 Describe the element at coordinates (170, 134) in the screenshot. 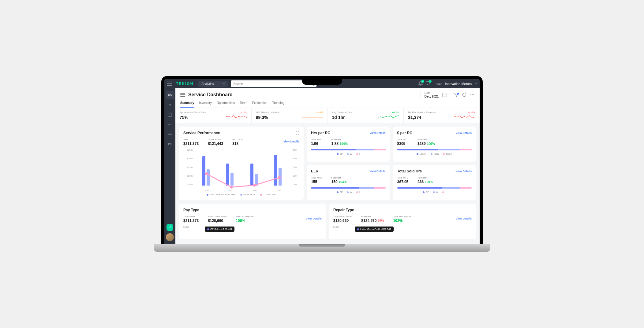

I see `sidebar-item-sm: SM` at that location.